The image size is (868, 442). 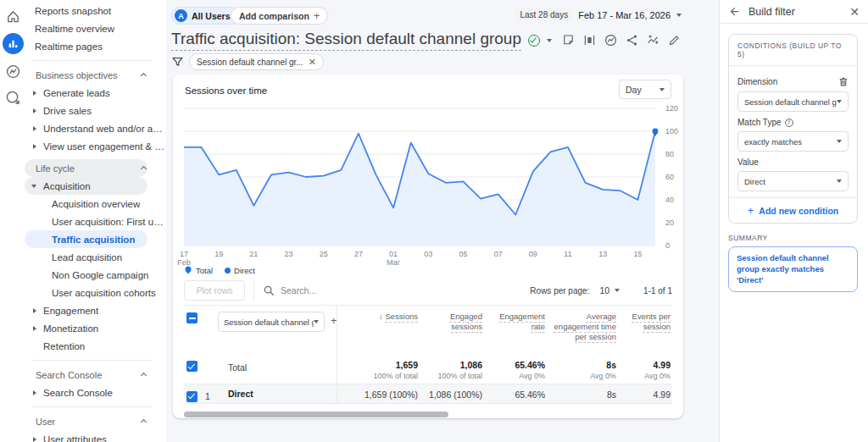 I want to click on sidebar-item-retention: Retention, so click(x=96, y=345).